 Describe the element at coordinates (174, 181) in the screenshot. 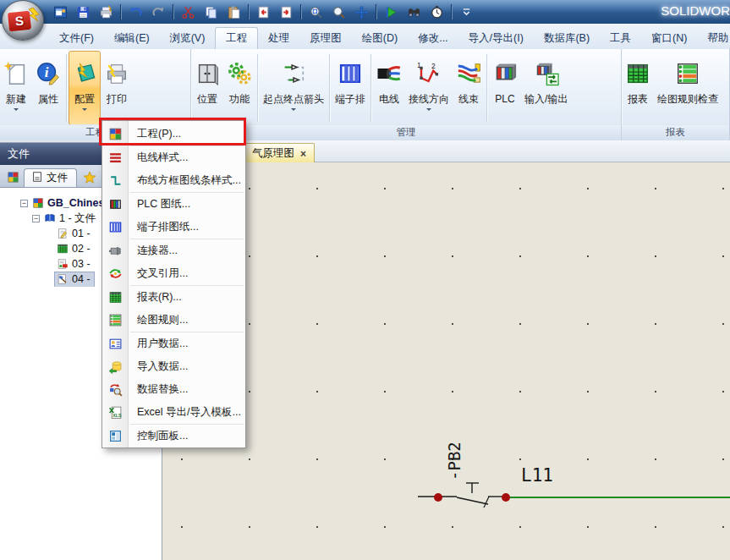

I see `menu-item-routing-line-style: 布线方框图线条样式...` at that location.